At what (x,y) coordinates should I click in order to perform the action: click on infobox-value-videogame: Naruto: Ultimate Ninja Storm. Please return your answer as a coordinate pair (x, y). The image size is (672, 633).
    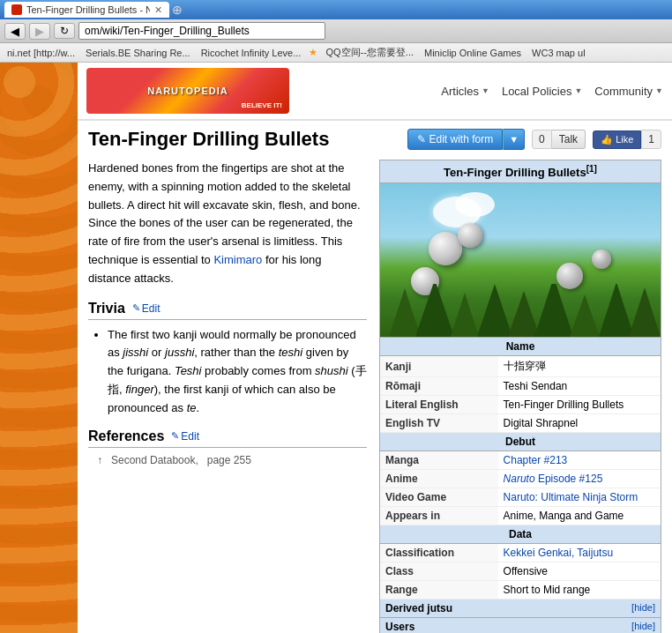
    Looking at the image, I should click on (579, 497).